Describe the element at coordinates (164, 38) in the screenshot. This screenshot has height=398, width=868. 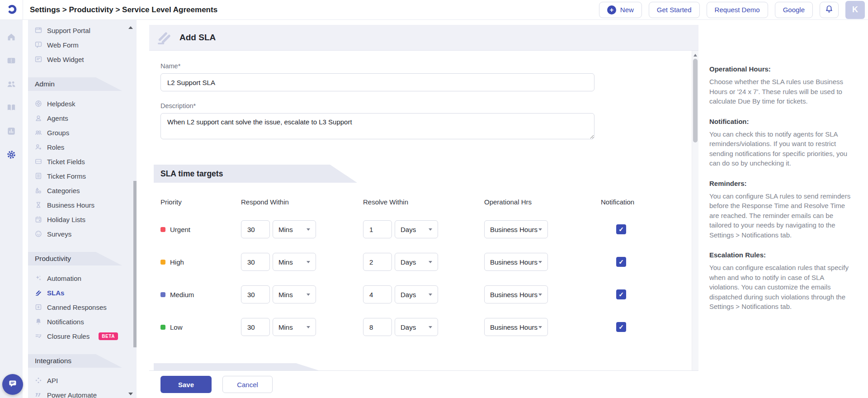
I see `sla-header-icon` at that location.